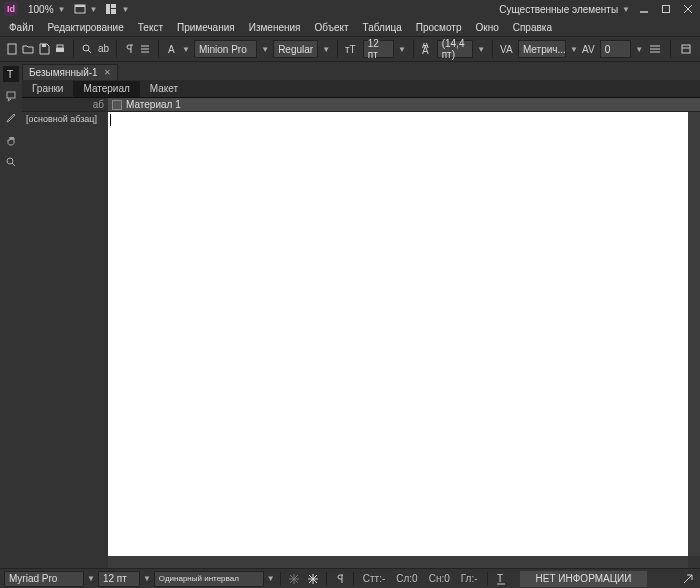 The height and width of the screenshot is (588, 700). What do you see at coordinates (86, 28) in the screenshot?
I see `menu-edit: Редактирование` at bounding box center [86, 28].